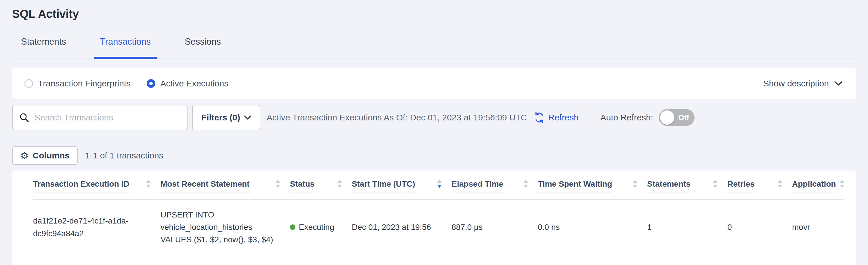 The height and width of the screenshot is (265, 868). What do you see at coordinates (687, 227) in the screenshot?
I see `cell-statements: 1` at bounding box center [687, 227].